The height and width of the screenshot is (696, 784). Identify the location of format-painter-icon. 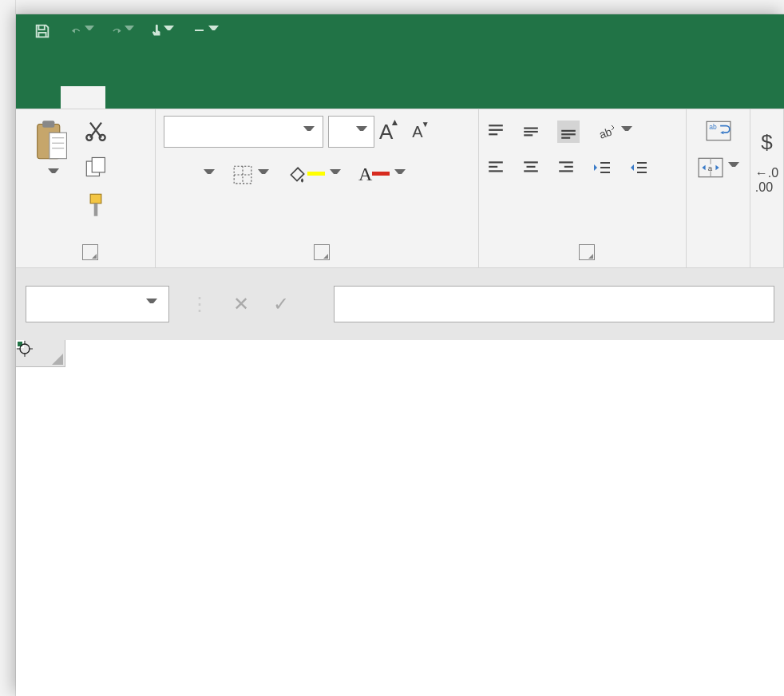
(96, 205).